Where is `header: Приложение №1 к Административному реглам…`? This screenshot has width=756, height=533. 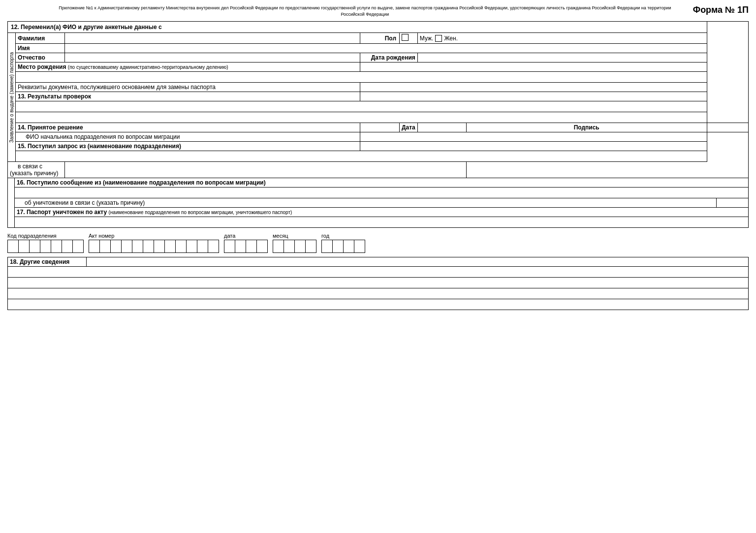 header: Приложение №1 к Административному реглам… is located at coordinates (378, 11).